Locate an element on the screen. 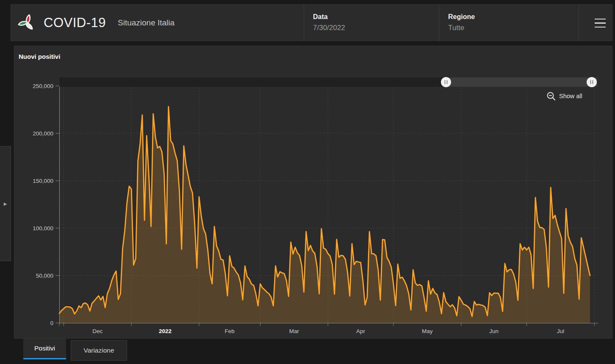  date-selector-value: 7/30/2022 is located at coordinates (376, 28).